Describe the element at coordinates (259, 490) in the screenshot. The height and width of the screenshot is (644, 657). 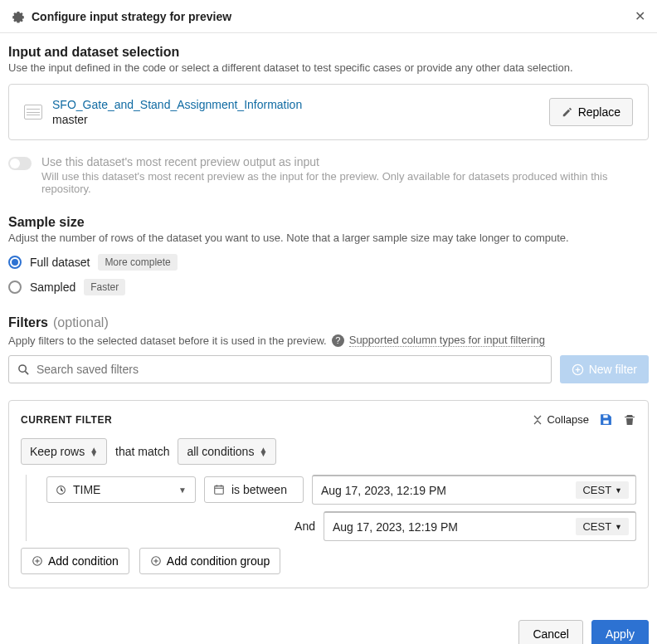
I see `operator-label: is between` at that location.